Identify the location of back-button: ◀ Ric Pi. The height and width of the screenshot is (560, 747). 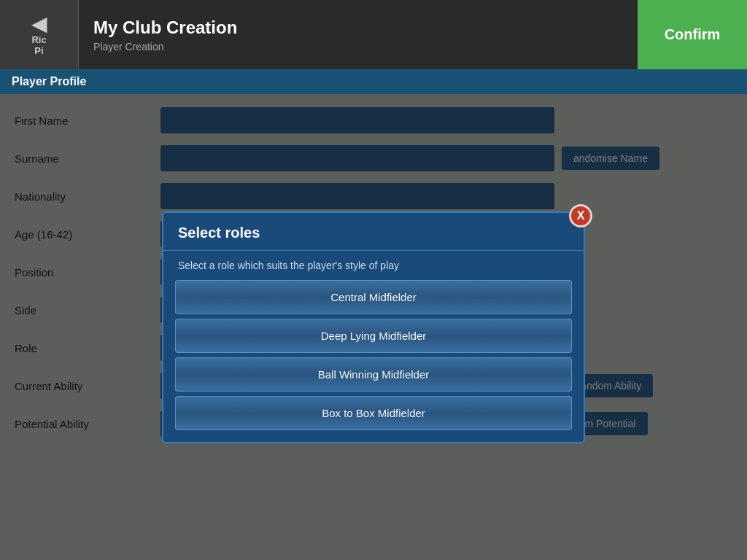
(39, 35).